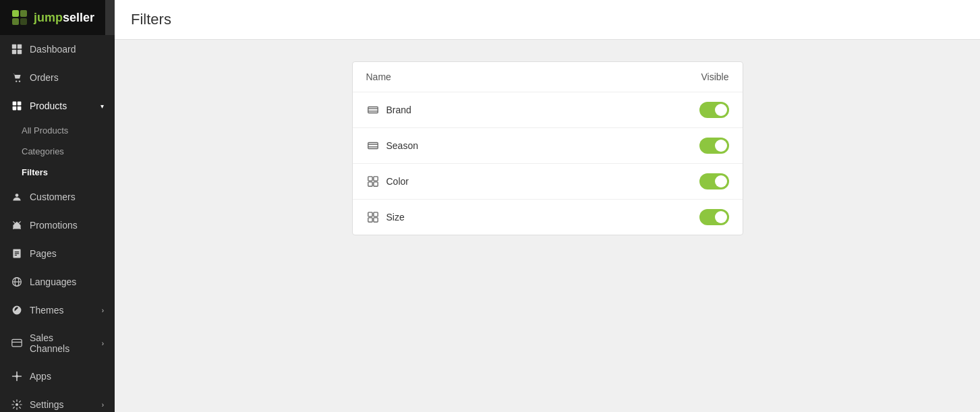  What do you see at coordinates (57, 282) in the screenshot?
I see `sidebar-item-languages: Languages` at bounding box center [57, 282].